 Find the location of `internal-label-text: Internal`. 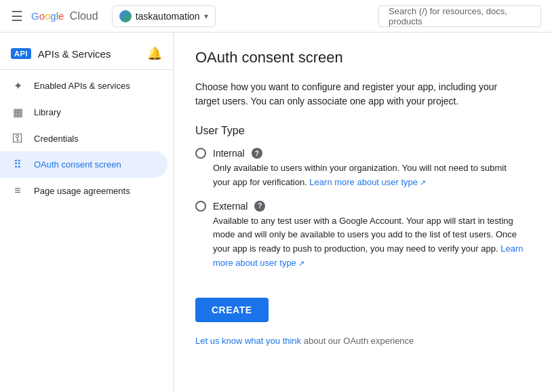

internal-label-text: Internal is located at coordinates (229, 153).